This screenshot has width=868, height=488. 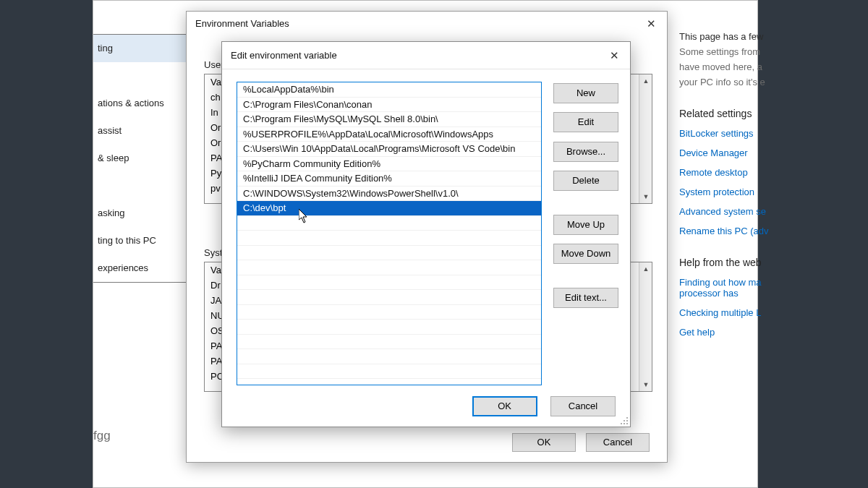 What do you see at coordinates (773, 133) in the screenshot?
I see `link-bitlocker: BitLocker settings` at bounding box center [773, 133].